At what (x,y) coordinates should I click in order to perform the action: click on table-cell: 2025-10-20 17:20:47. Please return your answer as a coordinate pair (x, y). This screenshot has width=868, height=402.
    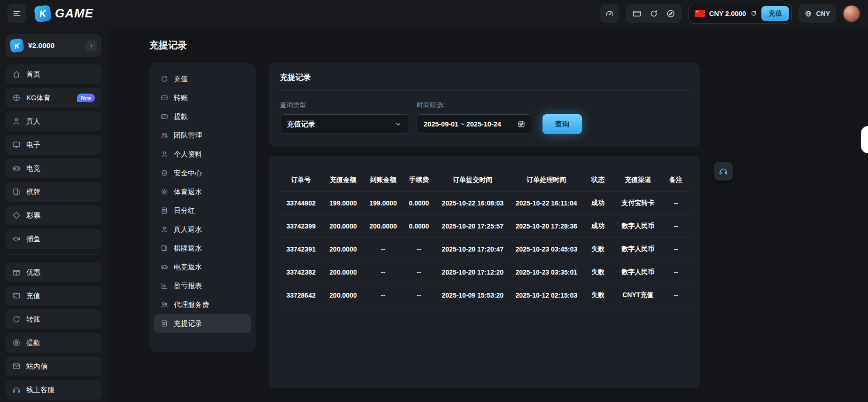
    Looking at the image, I should click on (473, 249).